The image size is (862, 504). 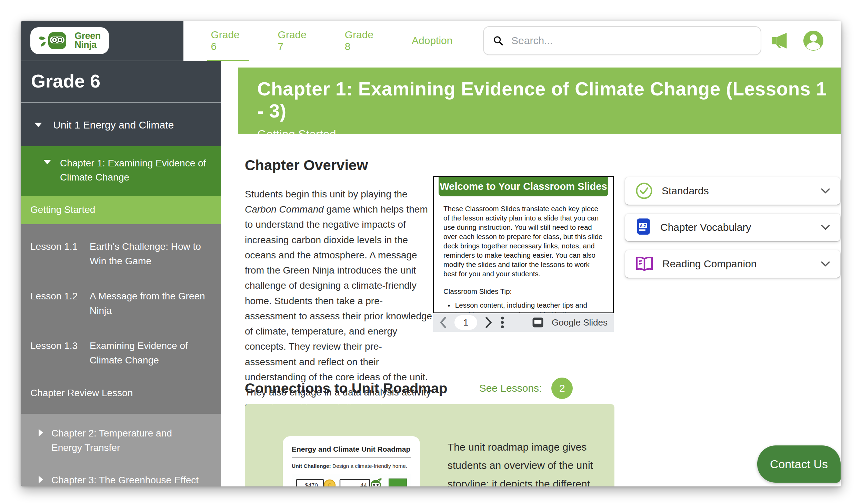 What do you see at coordinates (60, 353) in the screenshot?
I see `lesson-code: Lesson 1.3` at bounding box center [60, 353].